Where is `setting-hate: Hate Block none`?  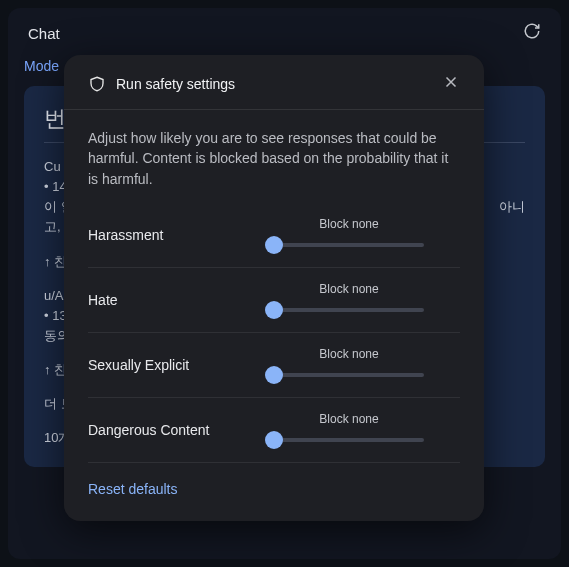 setting-hate: Hate Block none is located at coordinates (274, 300).